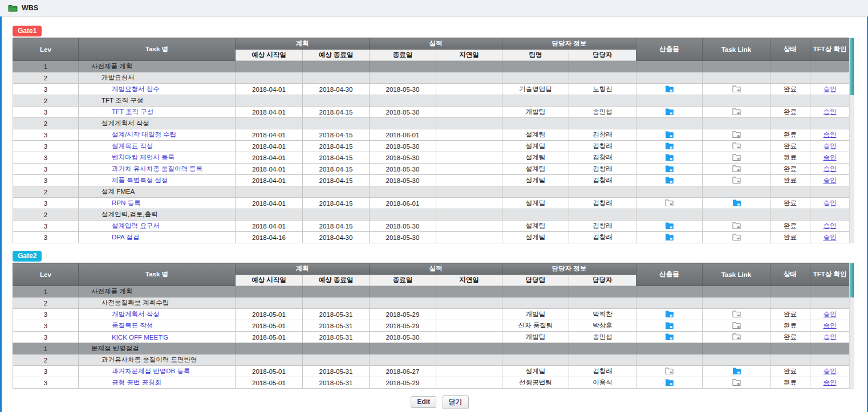 This screenshot has height=412, width=868. I want to click on task-name-link: 품질목표 작성, so click(117, 325).